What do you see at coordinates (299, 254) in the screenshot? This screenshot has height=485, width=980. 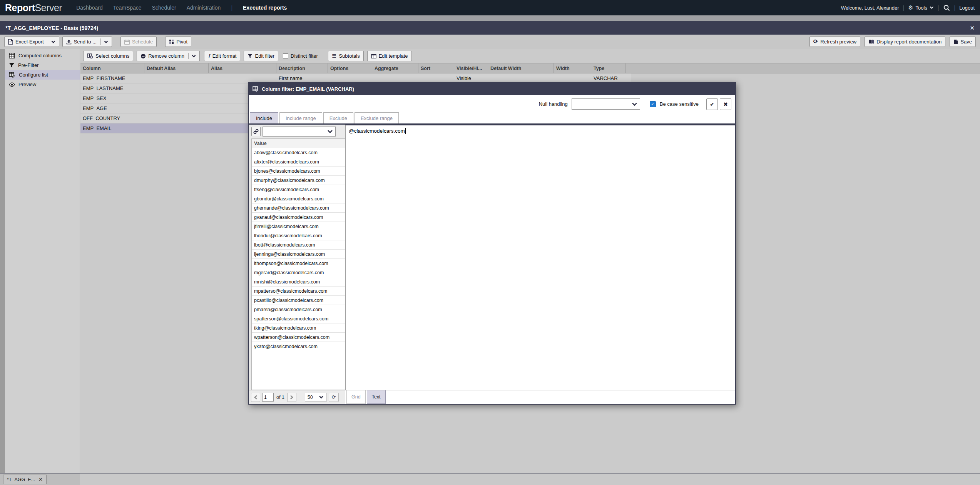 I see `value-list-item: ljennings@classicmodelcars.com` at bounding box center [299, 254].